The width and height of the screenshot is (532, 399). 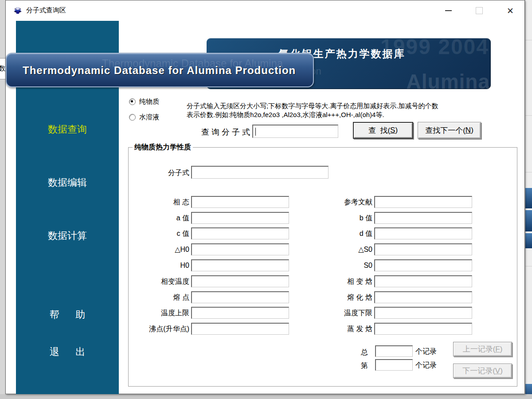 What do you see at coordinates (383, 130) in the screenshot?
I see `search-button: 查 找(S)` at bounding box center [383, 130].